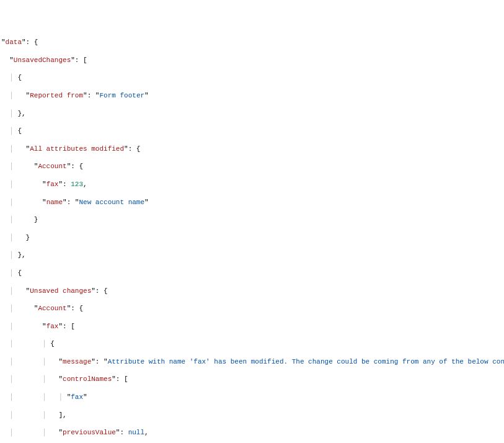 Image resolution: width=504 pixels, height=443 pixels. Describe the element at coordinates (252, 326) in the screenshot. I see `line: │ "fax": [` at that location.